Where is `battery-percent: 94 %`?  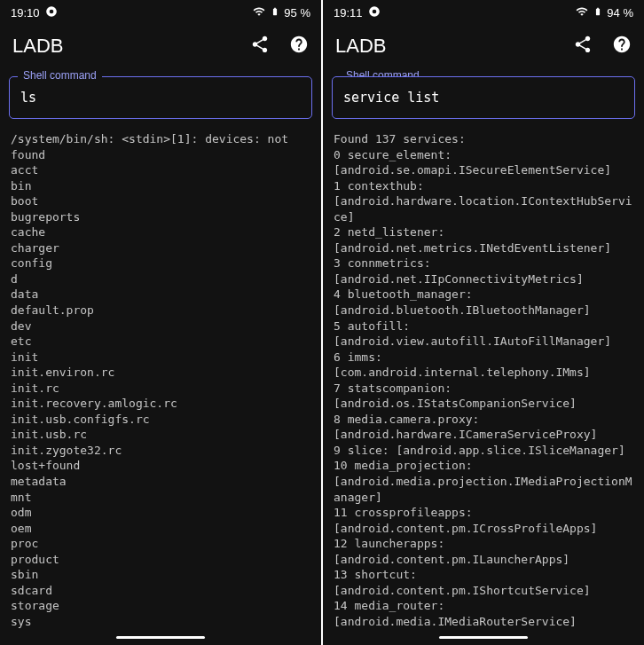
battery-percent: 94 % is located at coordinates (620, 12).